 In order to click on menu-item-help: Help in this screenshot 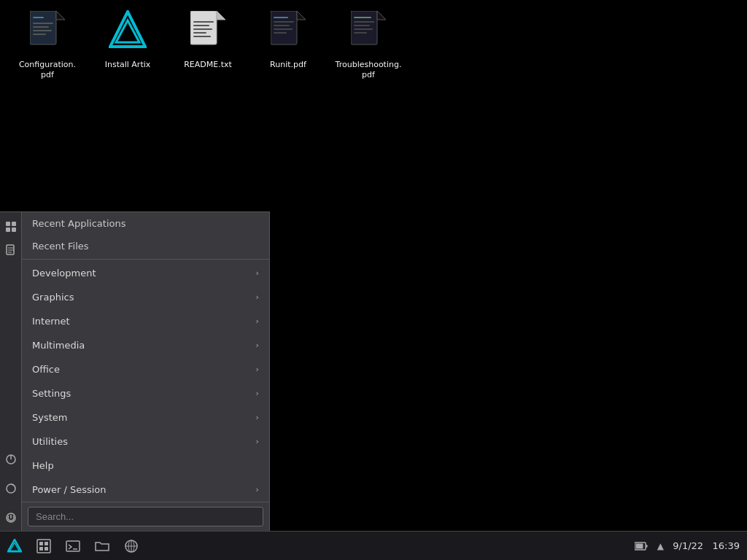, I will do `click(146, 465)`.